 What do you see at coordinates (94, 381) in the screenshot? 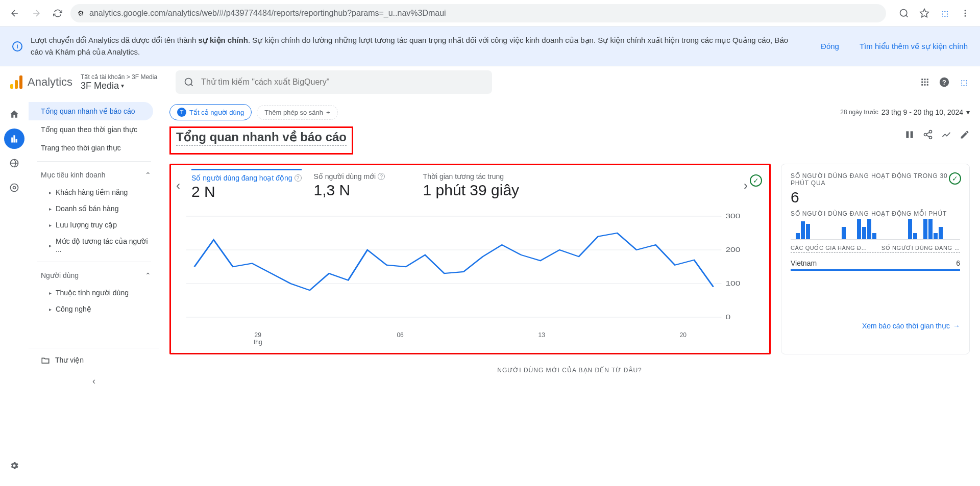
I see `sidebar-collapse-button: ‹` at bounding box center [94, 381].